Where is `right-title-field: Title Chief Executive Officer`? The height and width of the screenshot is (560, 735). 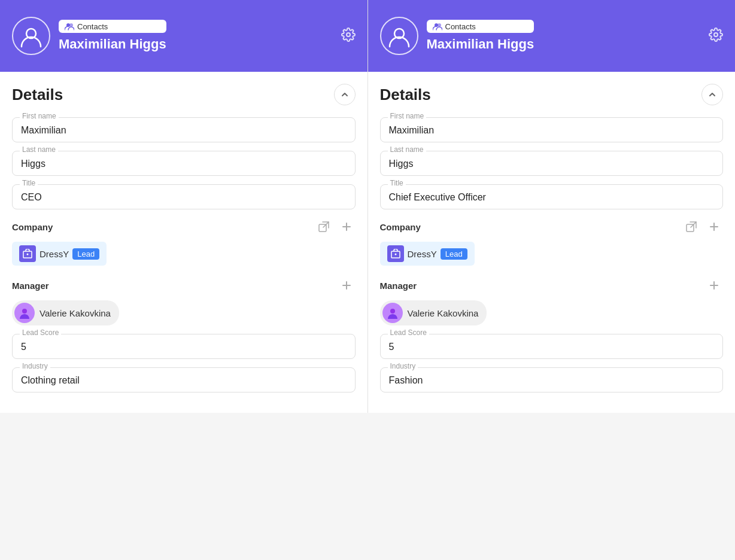 right-title-field: Title Chief Executive Officer is located at coordinates (552, 197).